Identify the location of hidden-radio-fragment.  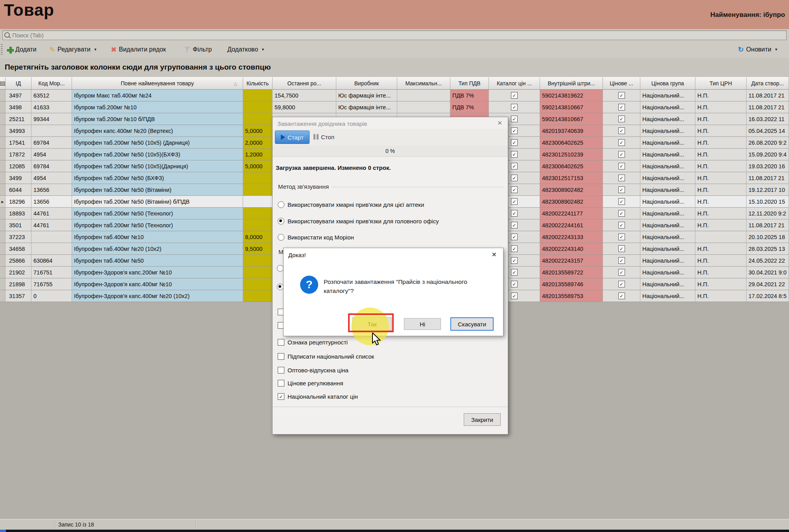
(280, 268).